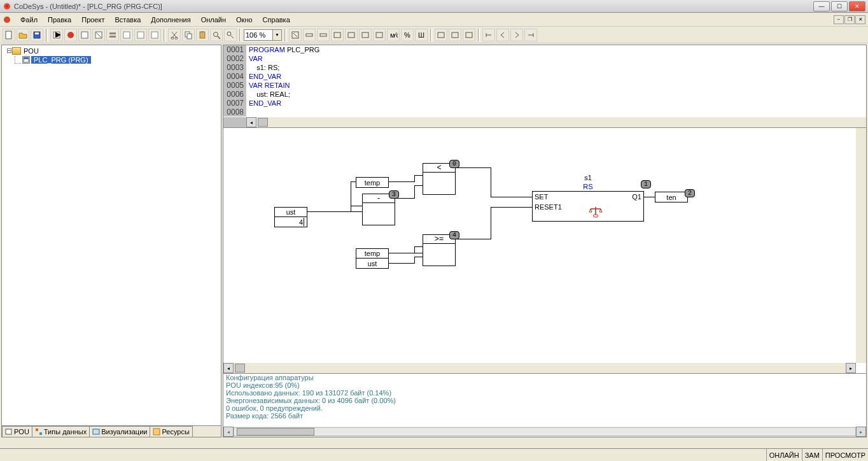 This screenshot has height=461, width=868. I want to click on tab-types: Типы данных, so click(61, 432).